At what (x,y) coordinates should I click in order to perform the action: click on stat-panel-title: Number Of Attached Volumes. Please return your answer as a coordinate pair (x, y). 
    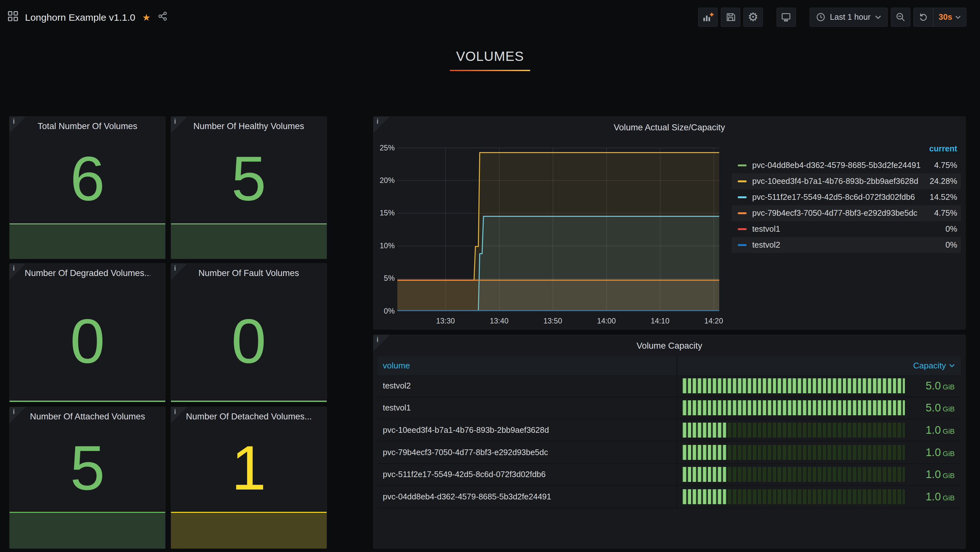
    Looking at the image, I should click on (88, 416).